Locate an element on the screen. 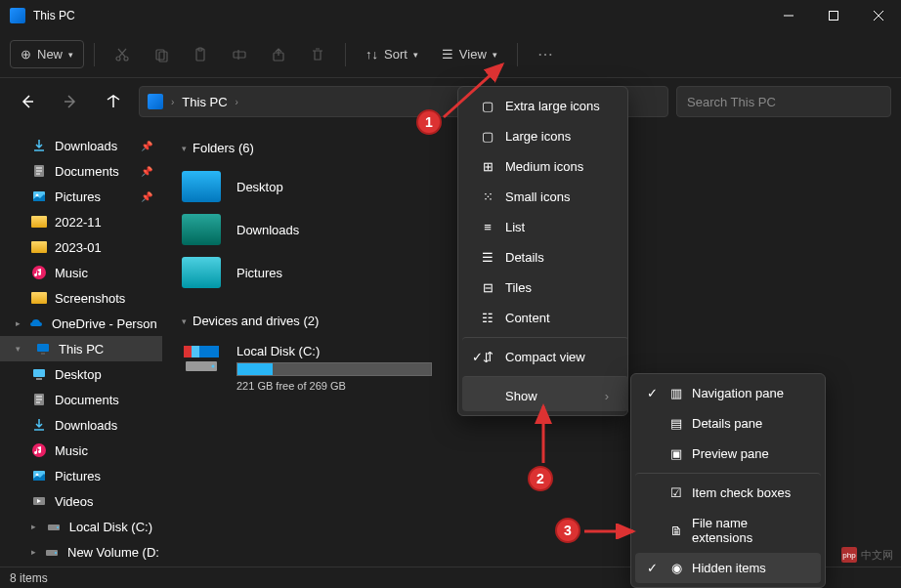  rename-button is located at coordinates (239, 55).